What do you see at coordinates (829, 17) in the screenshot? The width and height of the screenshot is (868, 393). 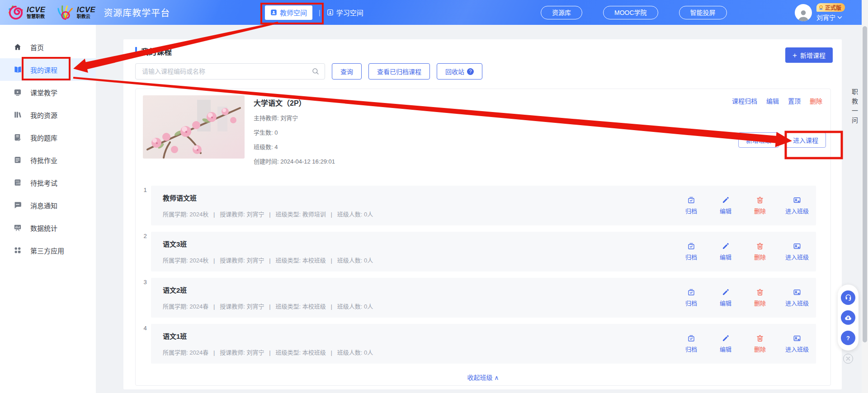 I see `user-menu: 刘宵宁` at bounding box center [829, 17].